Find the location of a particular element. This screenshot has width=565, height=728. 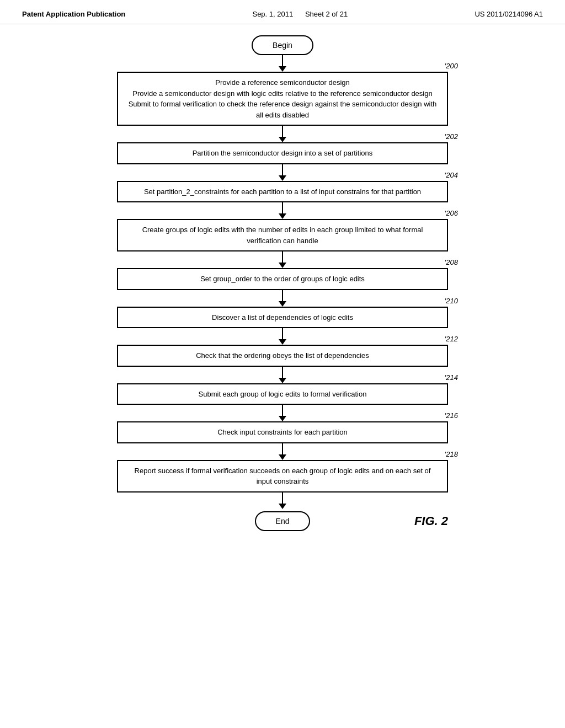

ref-210: ′210 is located at coordinates (451, 301).